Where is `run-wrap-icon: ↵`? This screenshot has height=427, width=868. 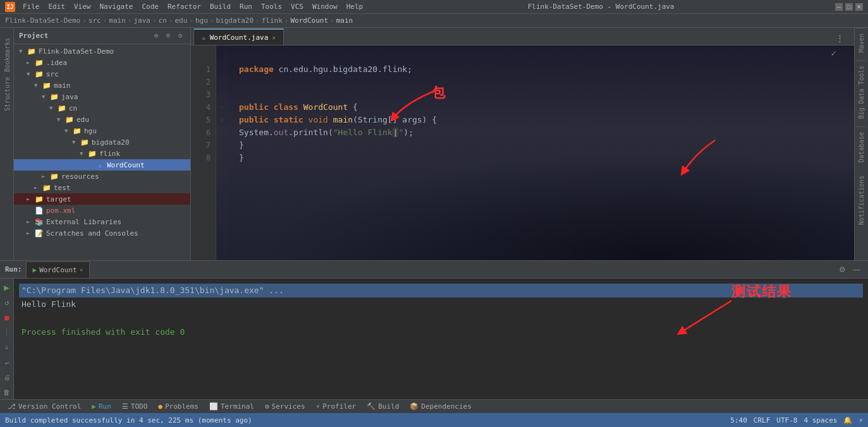 run-wrap-icon: ↵ is located at coordinates (7, 362).